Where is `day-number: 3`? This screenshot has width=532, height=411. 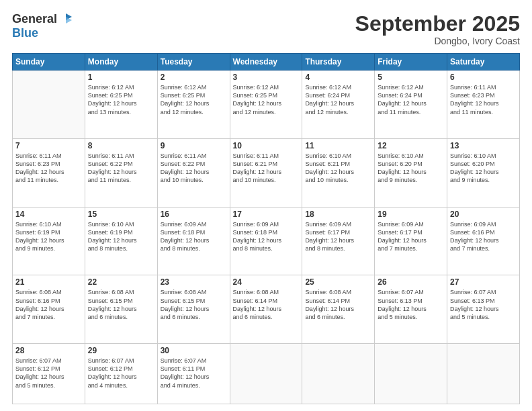 day-number: 3 is located at coordinates (266, 77).